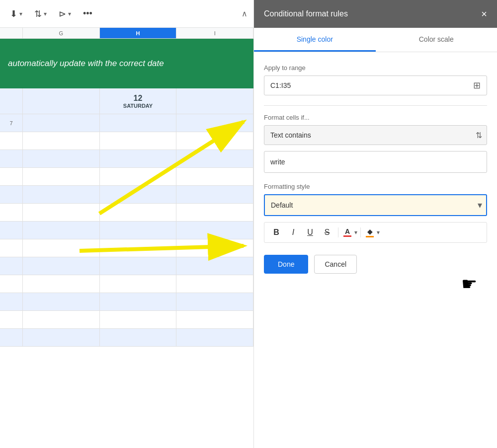 The width and height of the screenshot is (497, 448). I want to click on download-icon: ⬇, so click(14, 14).